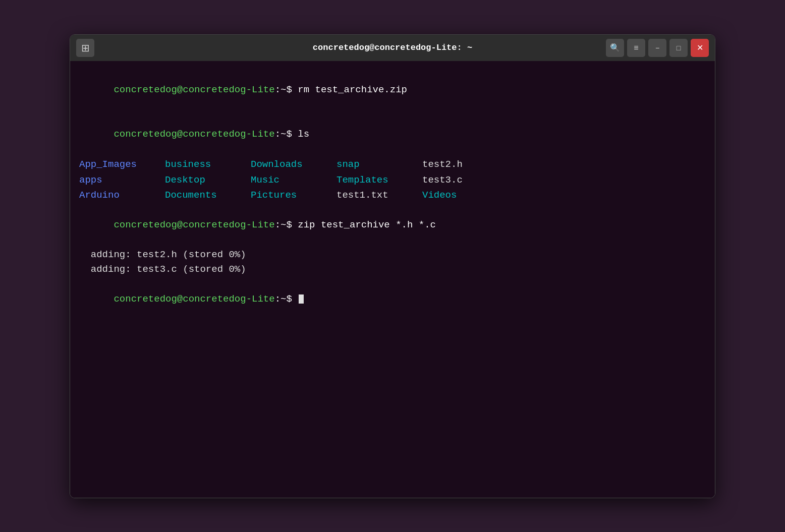 The width and height of the screenshot is (785, 532). Describe the element at coordinates (284, 225) in the screenshot. I see `prompt-tilde-3: :~$` at that location.